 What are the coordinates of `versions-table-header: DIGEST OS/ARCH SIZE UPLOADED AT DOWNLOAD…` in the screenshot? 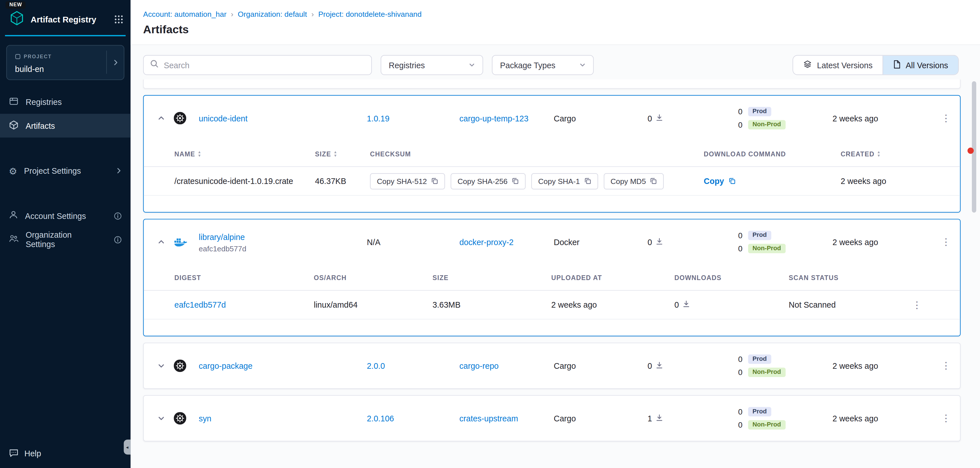 It's located at (552, 278).